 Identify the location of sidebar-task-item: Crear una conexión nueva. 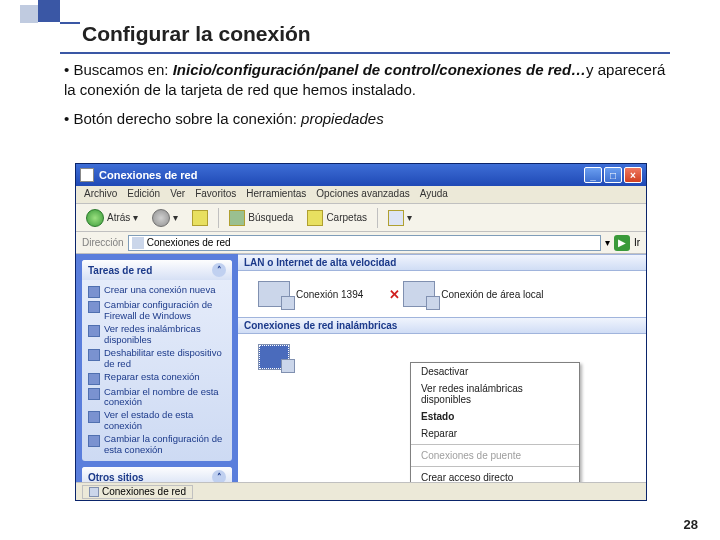
(157, 292).